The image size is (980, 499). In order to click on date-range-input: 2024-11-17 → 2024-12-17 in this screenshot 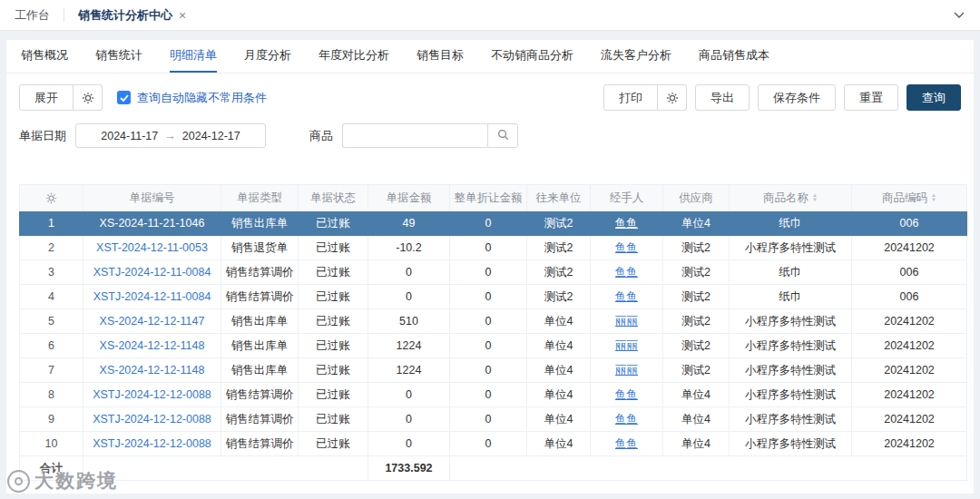, I will do `click(171, 136)`.